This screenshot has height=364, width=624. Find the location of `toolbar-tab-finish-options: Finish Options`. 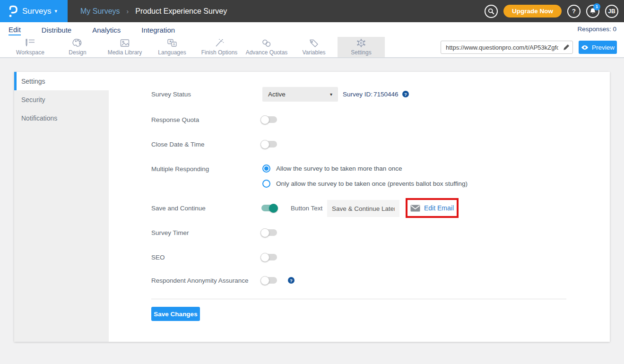

toolbar-tab-finish-options: Finish Options is located at coordinates (219, 47).